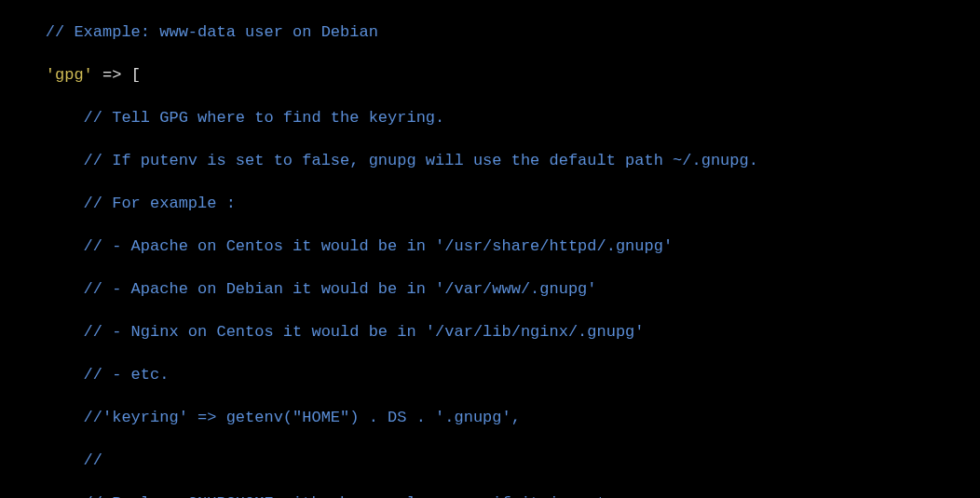 Image resolution: width=980 pixels, height=498 pixels. I want to click on comment-text: // - Nginx on Centos it would be in '/va…, so click(326, 331).